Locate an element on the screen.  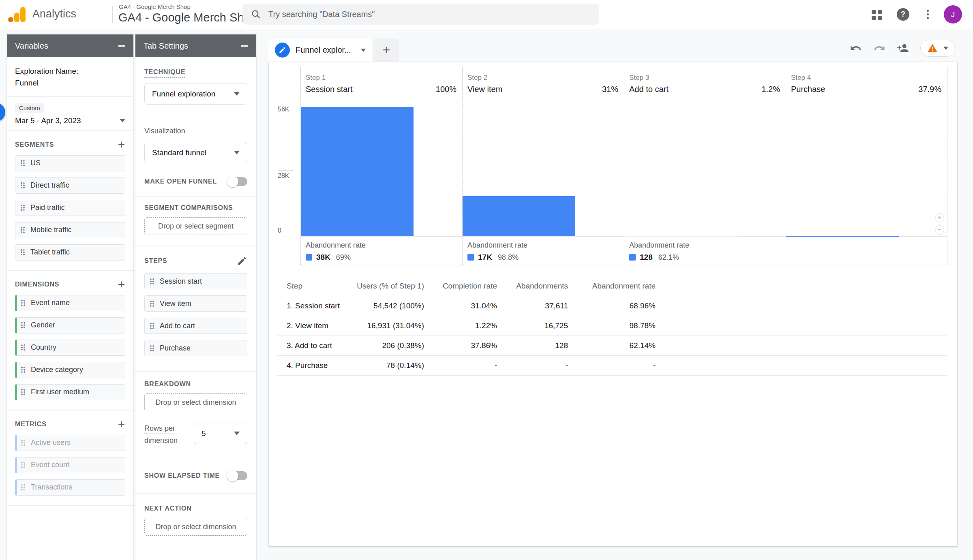
funnel-step-name-row: Purchase37.9% is located at coordinates (866, 89).